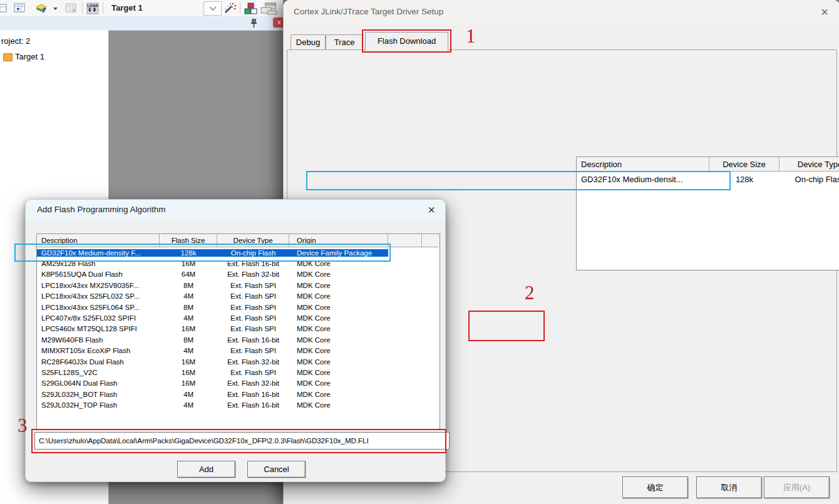 This screenshot has width=839, height=504. Describe the element at coordinates (4, 8) in the screenshot. I see `grid-clipped-icon` at that location.